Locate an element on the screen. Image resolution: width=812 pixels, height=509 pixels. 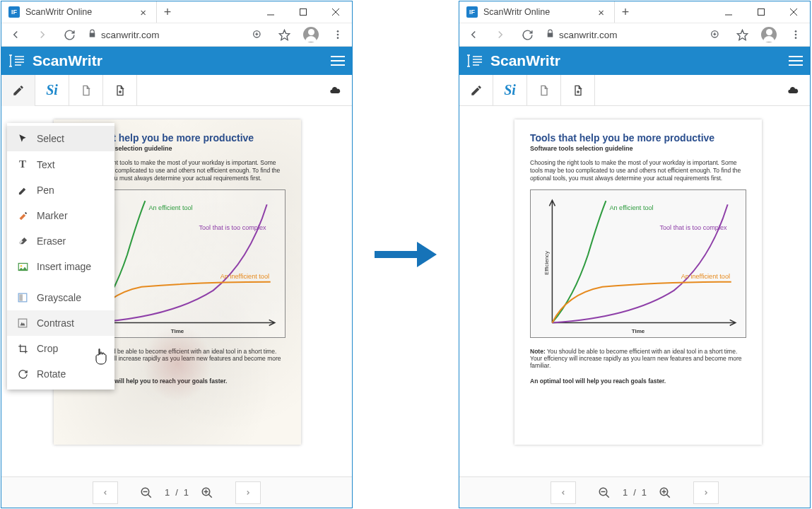
cursor-icon is located at coordinates (23, 139).